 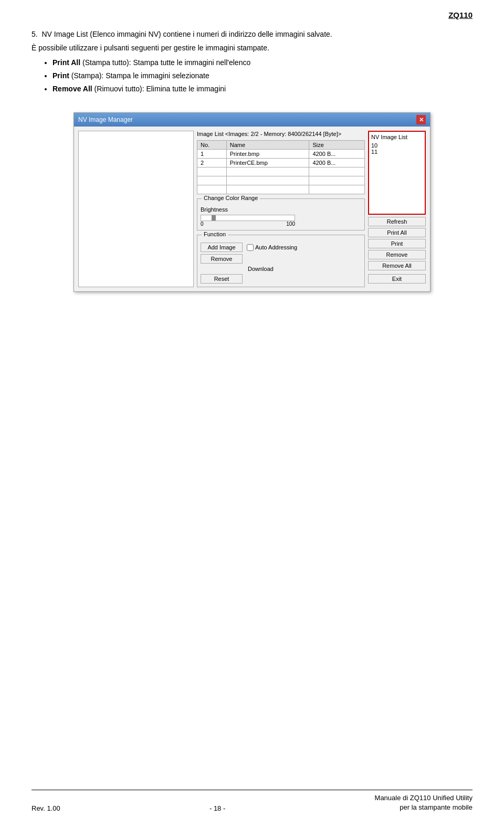 What do you see at coordinates (268, 145) in the screenshot?
I see `col-name: Name` at bounding box center [268, 145].